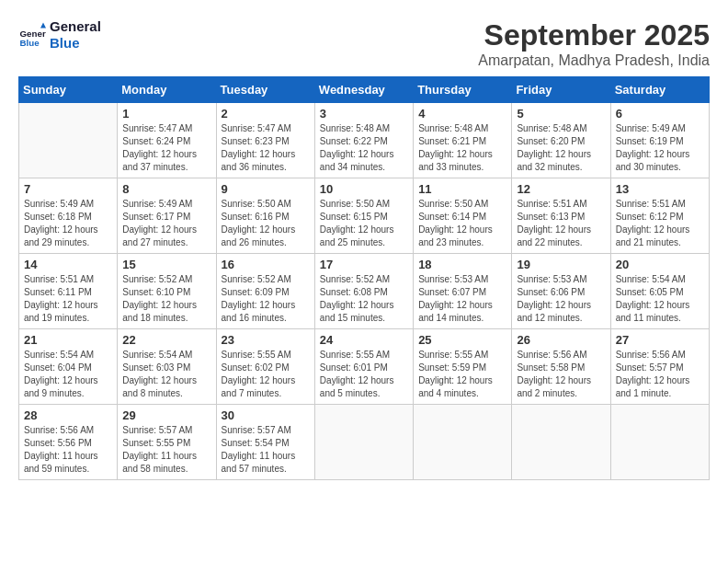  What do you see at coordinates (266, 340) in the screenshot?
I see `day-number: 23` at bounding box center [266, 340].